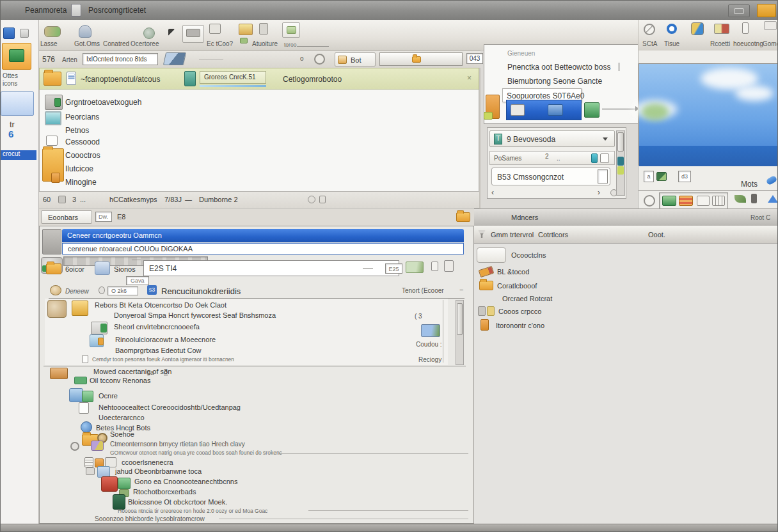  I want to click on list-a-item-4: Baomprgrtxas Edeotut Cow, so click(159, 350).